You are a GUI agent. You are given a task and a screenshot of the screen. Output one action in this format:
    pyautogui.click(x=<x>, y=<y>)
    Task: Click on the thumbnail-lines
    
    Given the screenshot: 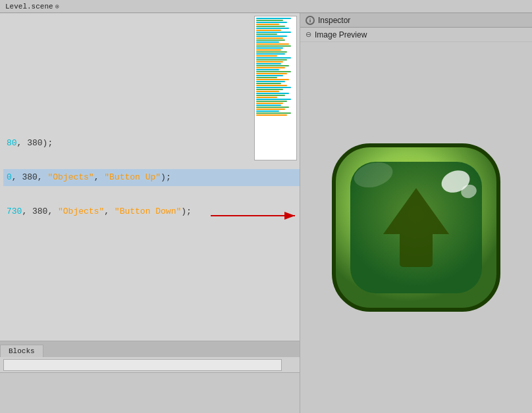 What is the action you would take?
    pyautogui.click(x=275, y=88)
    